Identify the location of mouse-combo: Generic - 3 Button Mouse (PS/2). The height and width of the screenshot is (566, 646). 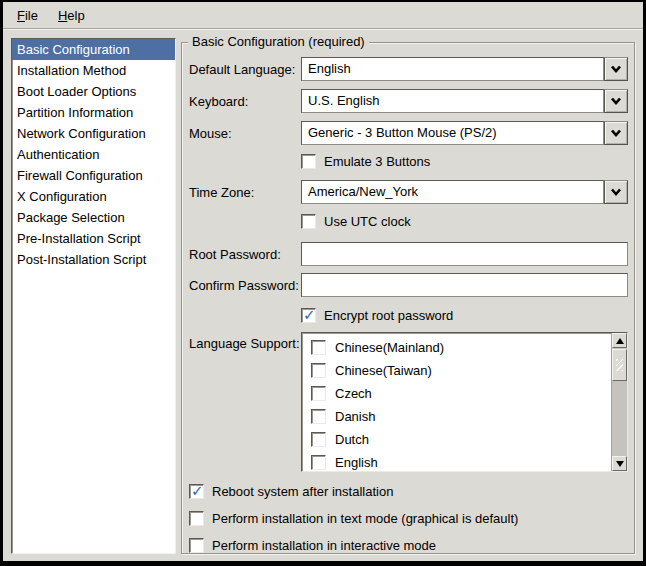
(464, 133).